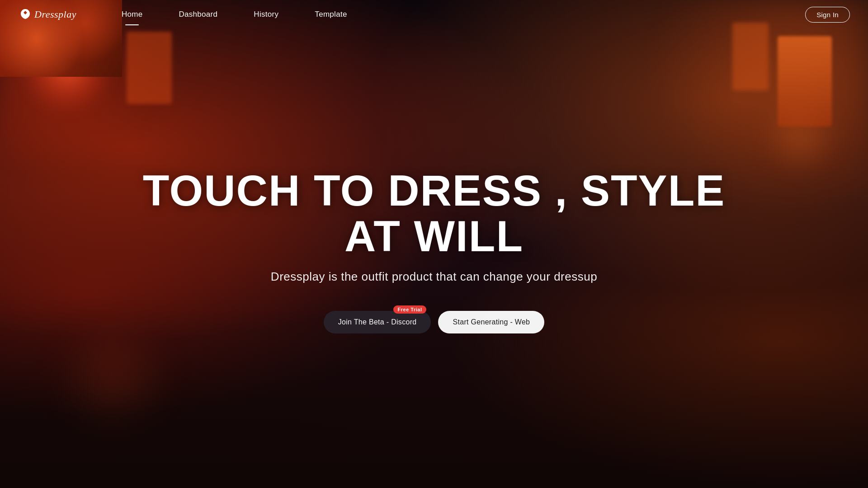 The image size is (868, 488). What do you see at coordinates (331, 14) in the screenshot?
I see `nav-link-template: Template` at bounding box center [331, 14].